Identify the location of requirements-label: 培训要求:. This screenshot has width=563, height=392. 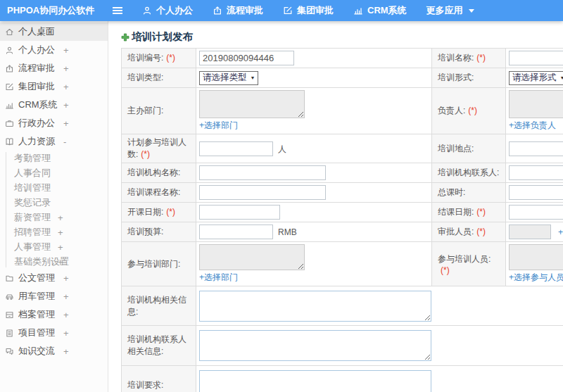
(145, 385).